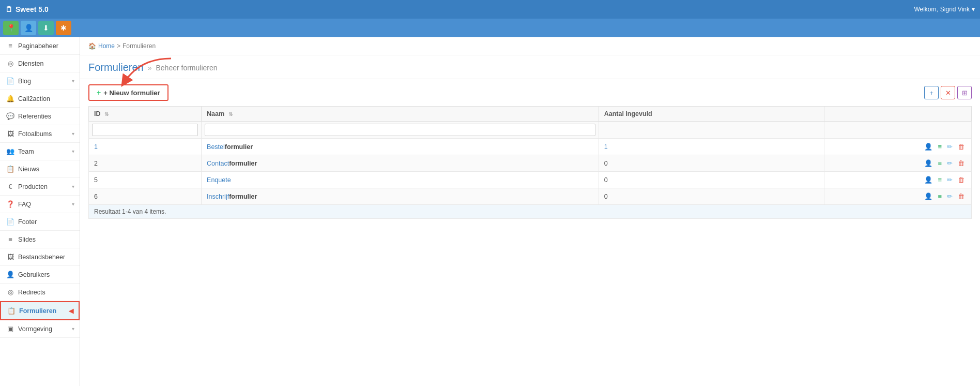 This screenshot has height=386, width=980. Describe the element at coordinates (10, 204) in the screenshot. I see `faq-icon: ❓` at that location.